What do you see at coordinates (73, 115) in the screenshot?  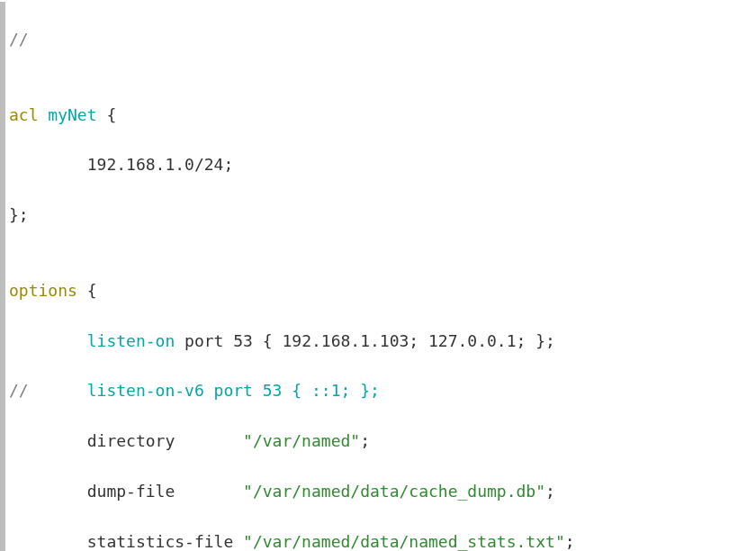 I see `identifier-token: myNet` at bounding box center [73, 115].